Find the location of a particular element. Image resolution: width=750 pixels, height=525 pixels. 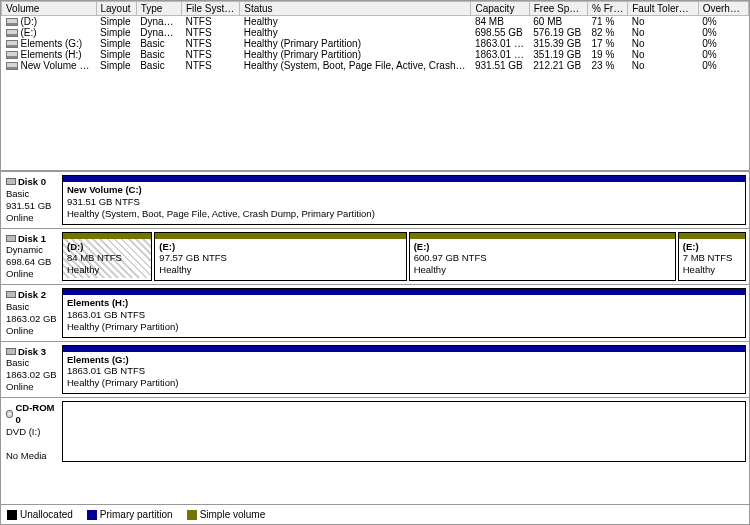

partitions: New Volume (C:)931.51 GB NTFSHealthy (Sy… is located at coordinates (404, 200).